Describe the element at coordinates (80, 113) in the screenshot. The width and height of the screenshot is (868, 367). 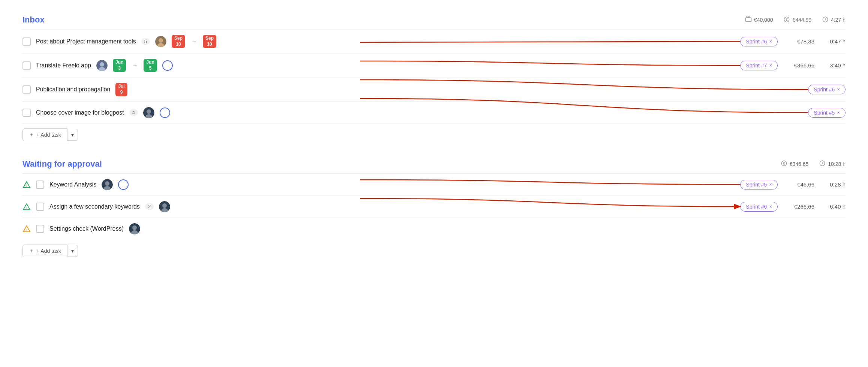
I see `task-name: Choose cover image for blogpost` at that location.